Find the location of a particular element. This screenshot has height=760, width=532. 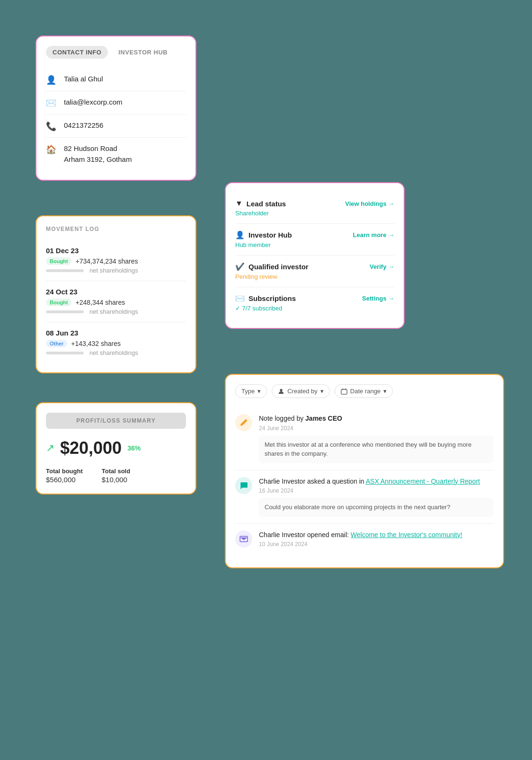

investor-hub-title: 👤 Investor Hub is located at coordinates (264, 235).